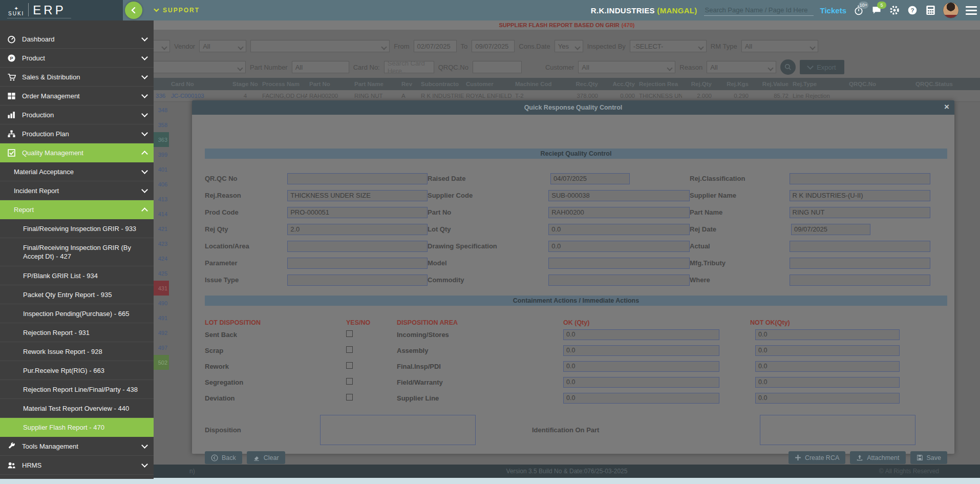 The image size is (980, 484). What do you see at coordinates (77, 252) in the screenshot?
I see `sidebar-item-final-receiving-grir-427: Final/Receiving Inspection GRIR (By Acce…` at bounding box center [77, 252].